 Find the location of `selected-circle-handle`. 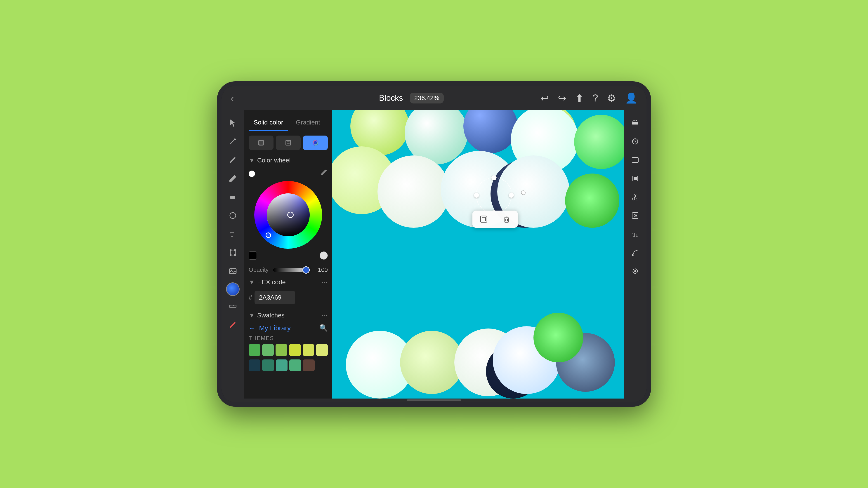

selected-circle-handle is located at coordinates (523, 193).